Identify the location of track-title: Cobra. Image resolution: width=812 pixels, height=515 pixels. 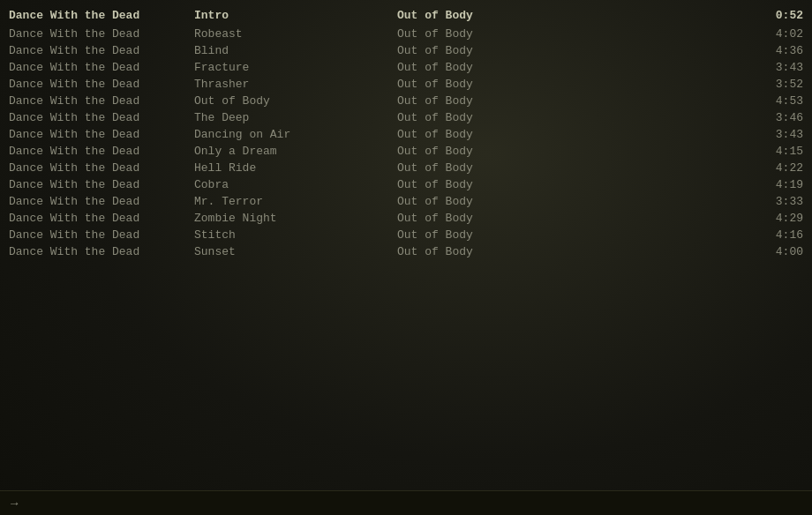
(296, 185).